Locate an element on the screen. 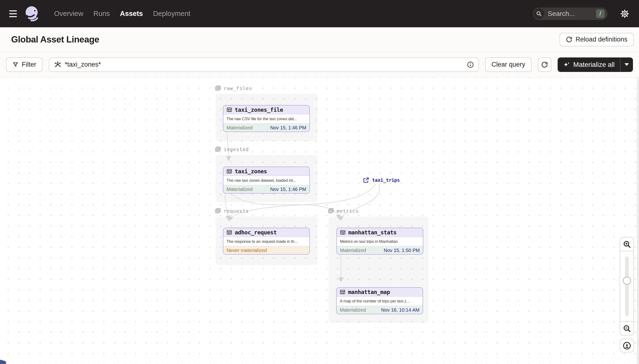 The height and width of the screenshot is (364, 639). page-title: Global Asset Lineage is located at coordinates (55, 40).